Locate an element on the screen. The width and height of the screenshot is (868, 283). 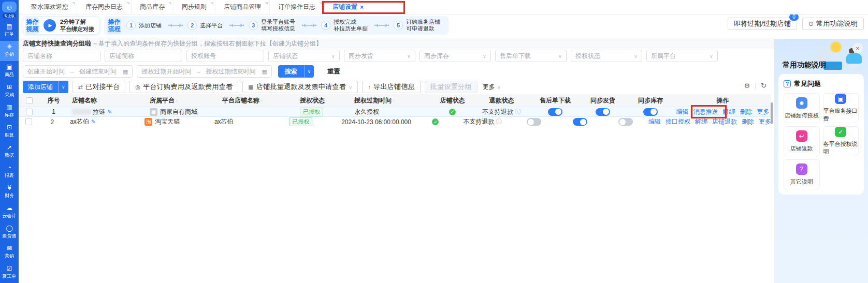
reset-button: 重置 is located at coordinates (334, 71).